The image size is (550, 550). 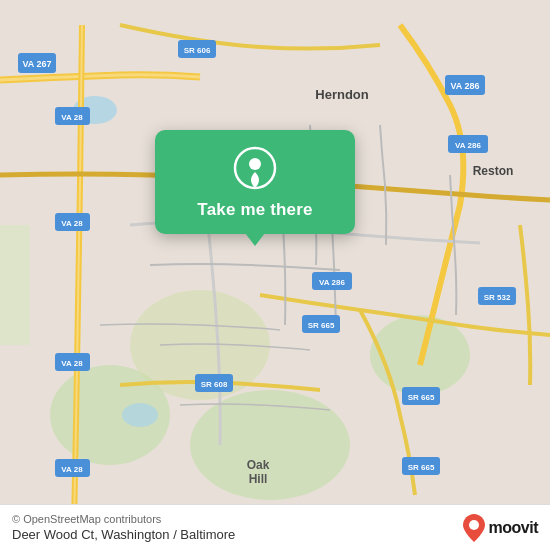 What do you see at coordinates (342, 94) in the screenshot?
I see `svg-text: Herndon` at bounding box center [342, 94].